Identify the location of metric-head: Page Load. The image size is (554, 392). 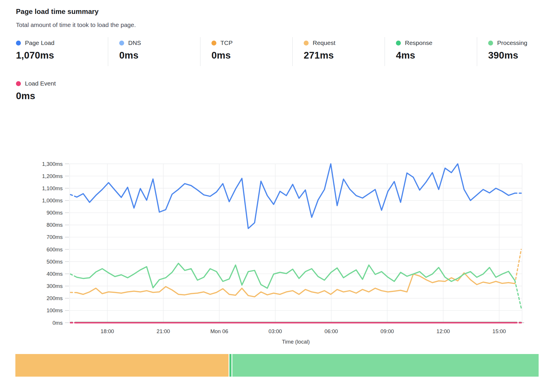
(62, 43).